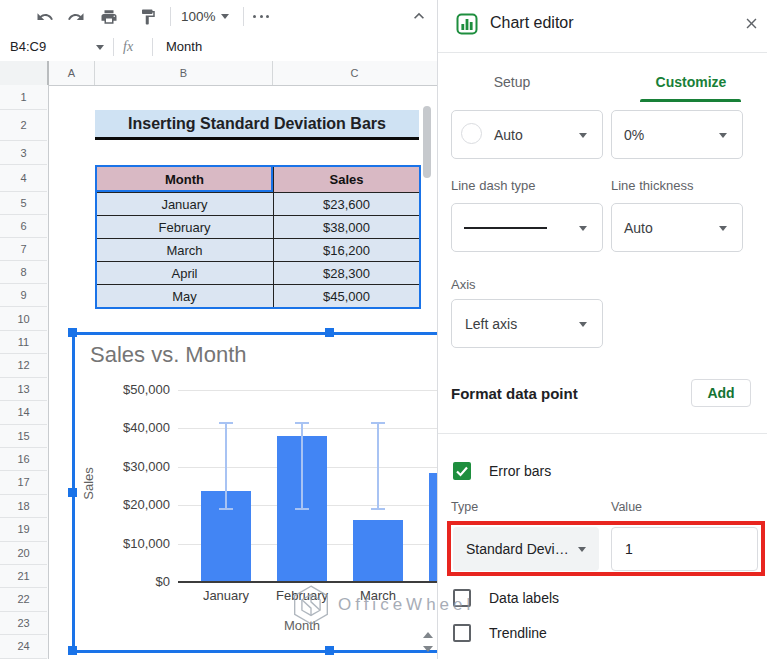 The width and height of the screenshot is (767, 659). I want to click on tab-setup: Setup, so click(512, 82).